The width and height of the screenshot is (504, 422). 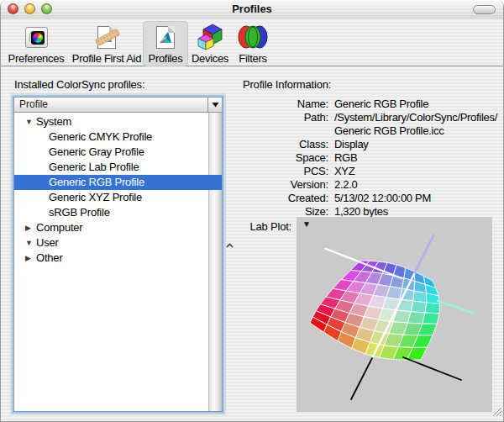 I want to click on info-field-row: PCS: XYZ, so click(x=370, y=171).